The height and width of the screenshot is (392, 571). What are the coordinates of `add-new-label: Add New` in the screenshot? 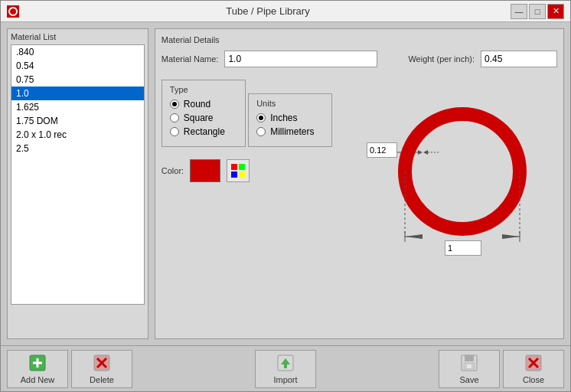 It's located at (38, 380).